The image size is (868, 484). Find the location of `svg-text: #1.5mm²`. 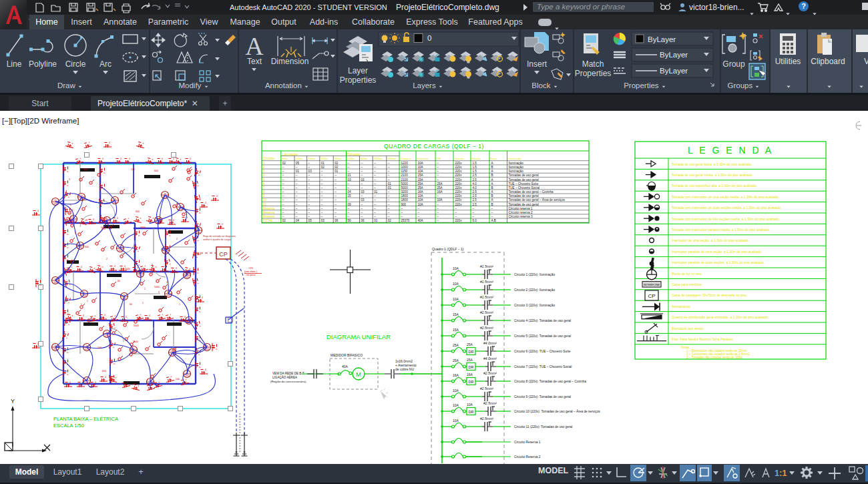

svg-text: #1.5mm² is located at coordinates (487, 282).